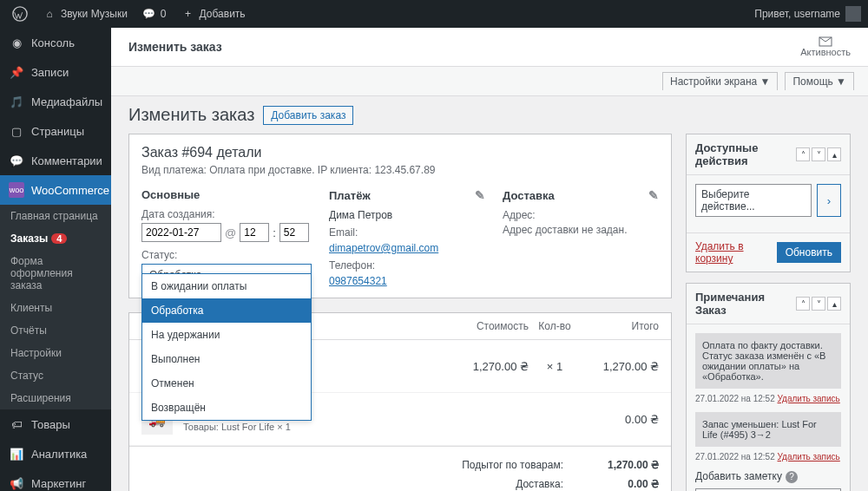 Image resolution: width=868 pixels, height=491 pixels. What do you see at coordinates (227, 194) in the screenshot?
I see `general-heading: Основные` at bounding box center [227, 194].